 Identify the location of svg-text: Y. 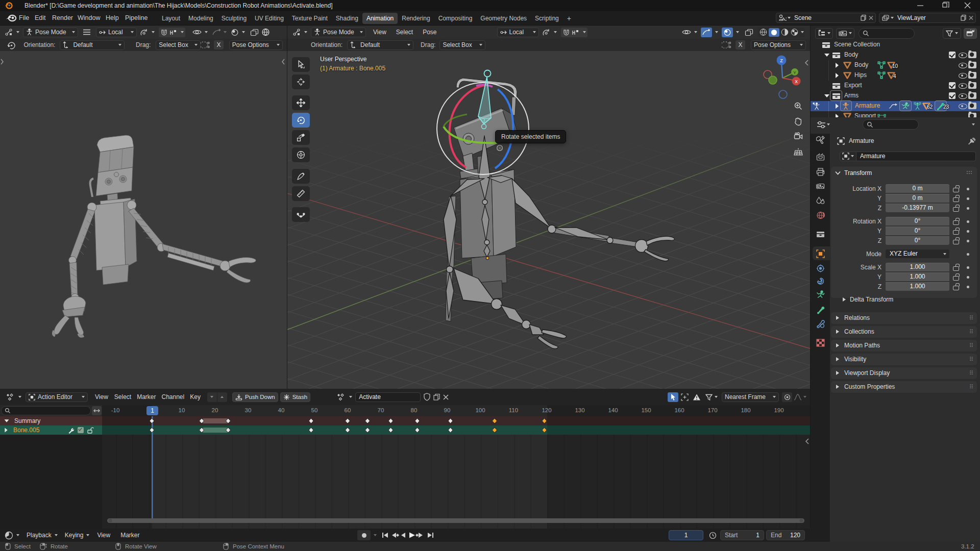
(795, 72).